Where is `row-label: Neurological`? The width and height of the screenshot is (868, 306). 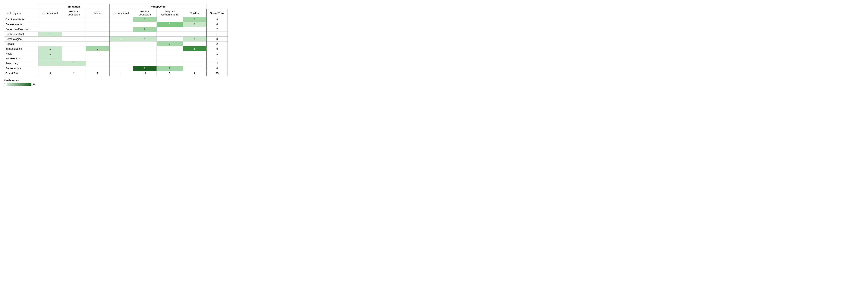 row-label: Neurological is located at coordinates (22, 59).